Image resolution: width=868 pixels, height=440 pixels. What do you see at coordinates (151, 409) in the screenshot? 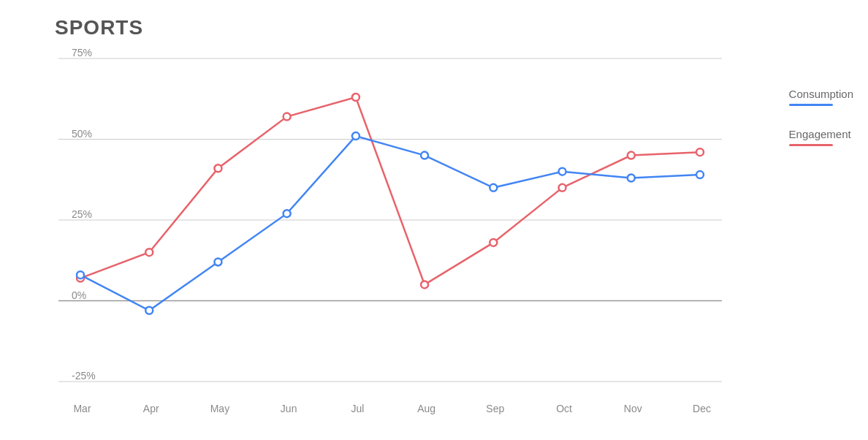
I see `x-axis-label: Apr` at bounding box center [151, 409].